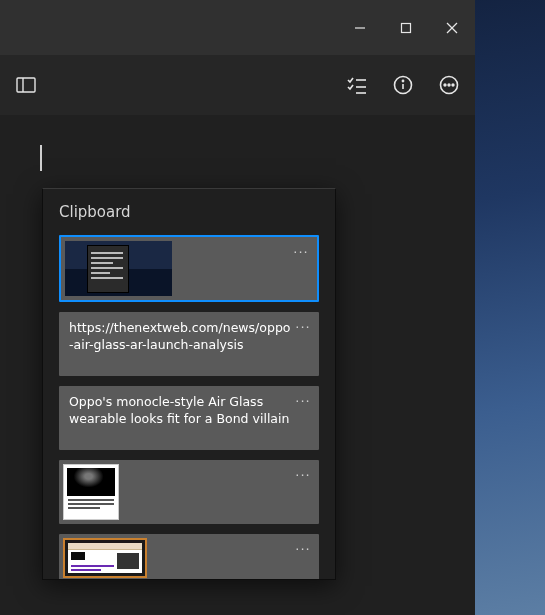 The width and height of the screenshot is (545, 615). What do you see at coordinates (406, 28) in the screenshot?
I see `maximize-icon` at bounding box center [406, 28].